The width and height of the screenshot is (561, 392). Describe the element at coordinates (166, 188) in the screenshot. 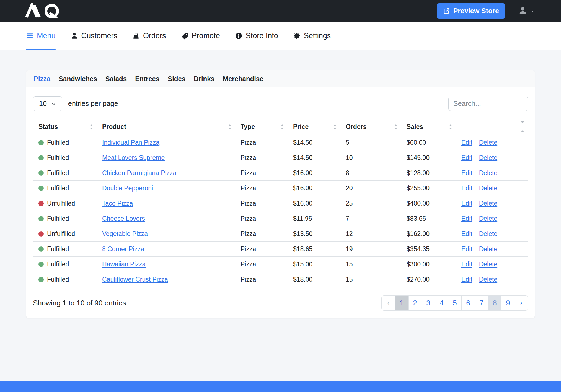

I see `product-cell: Double Pepperoni` at that location.